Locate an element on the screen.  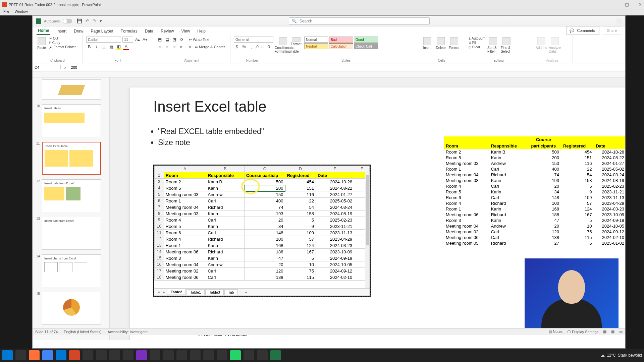
align-top-icon: ⬒ is located at coordinates (160, 40).